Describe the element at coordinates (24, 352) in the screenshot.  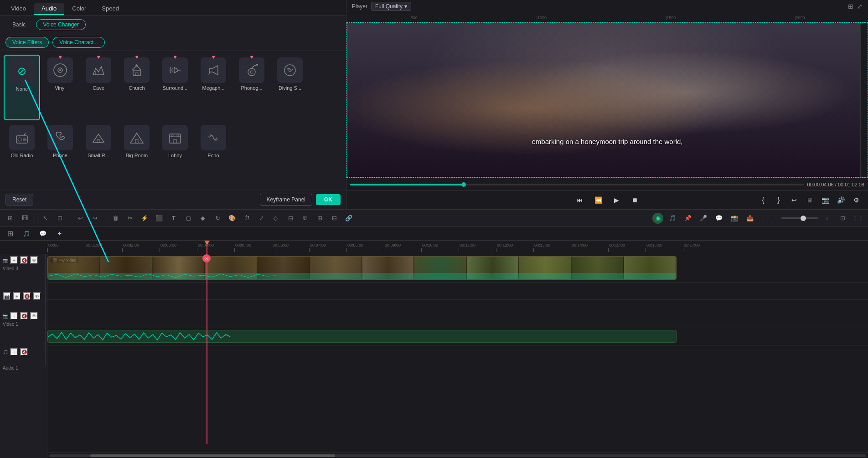
I see `mute-btn-a1: 🔇` at that location.